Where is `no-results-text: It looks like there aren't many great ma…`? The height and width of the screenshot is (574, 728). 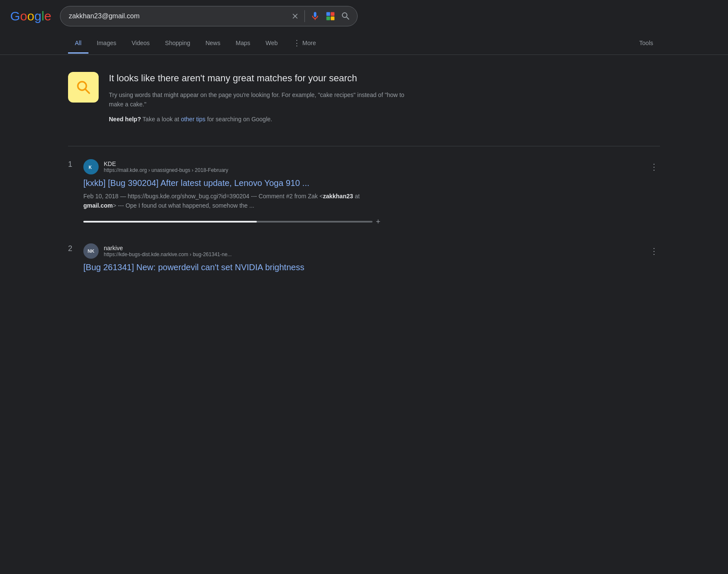 no-results-text: It looks like there aren't many great ma… is located at coordinates (262, 100).